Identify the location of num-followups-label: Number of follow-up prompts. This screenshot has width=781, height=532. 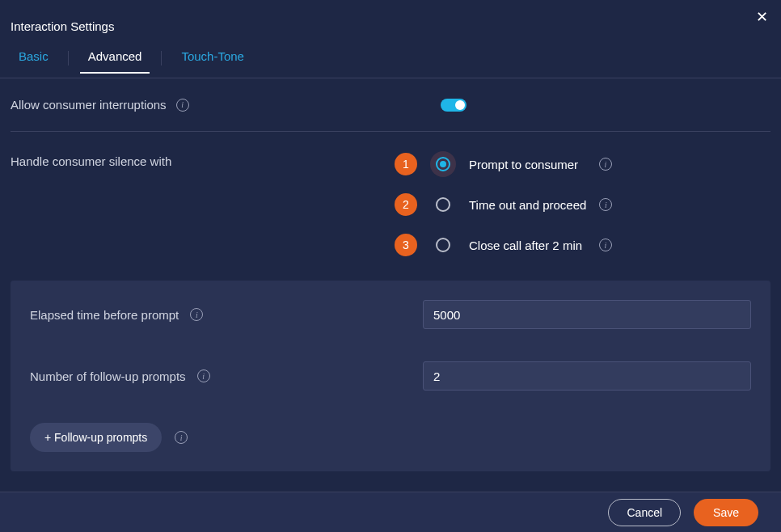
(108, 377).